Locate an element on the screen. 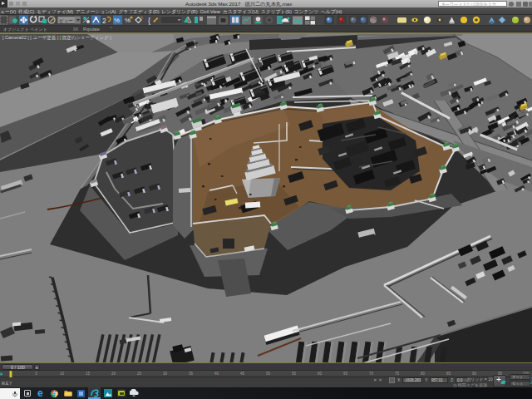  svg-text: 10 is located at coordinates (62, 374).